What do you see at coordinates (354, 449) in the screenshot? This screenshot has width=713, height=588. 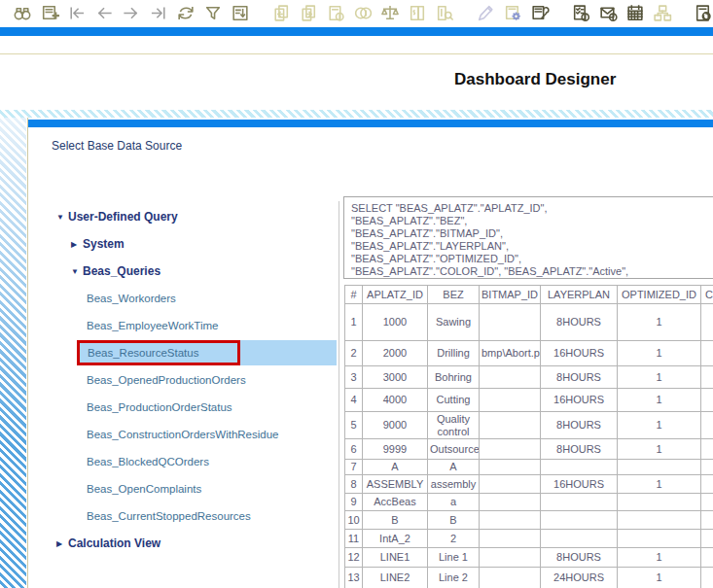 I see `table-cell: 6` at bounding box center [354, 449].